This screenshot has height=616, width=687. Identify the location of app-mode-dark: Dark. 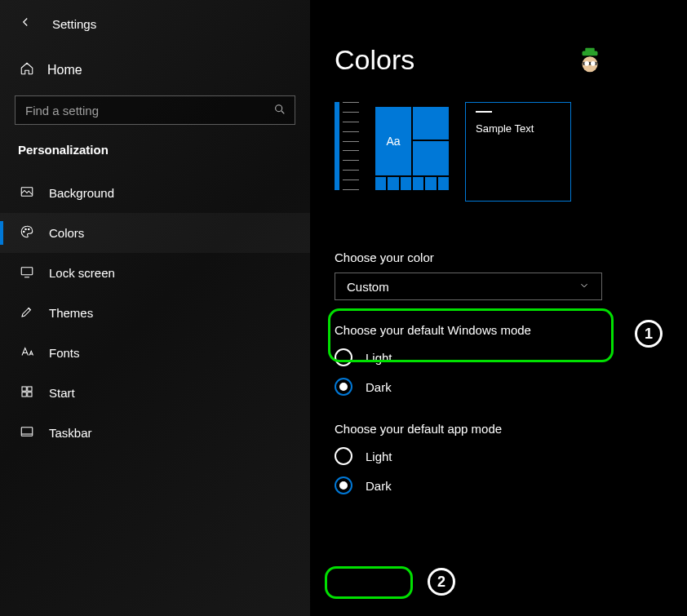
(511, 485).